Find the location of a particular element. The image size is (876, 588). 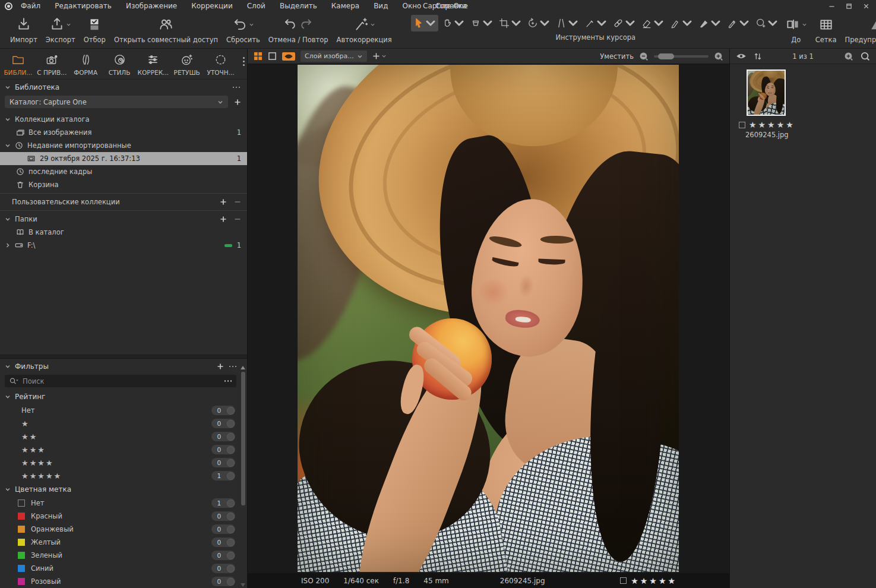

search-input: Поиск is located at coordinates (121, 381).